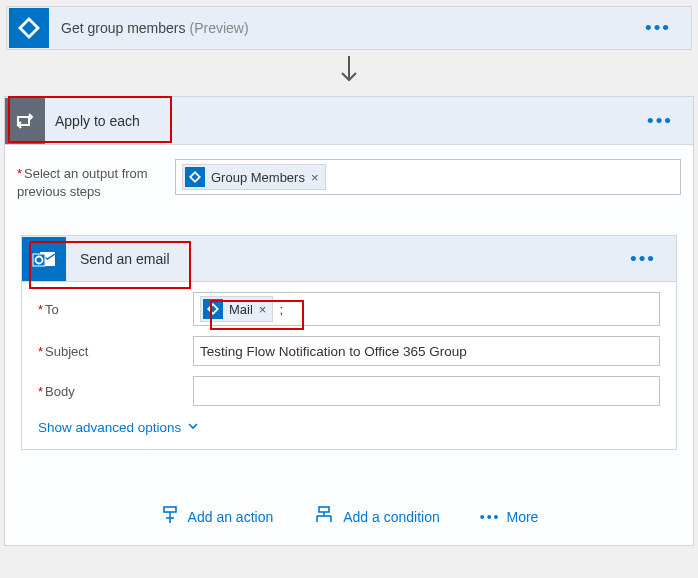  Describe the element at coordinates (125, 259) in the screenshot. I see `send-email-title: Send an email` at that location.